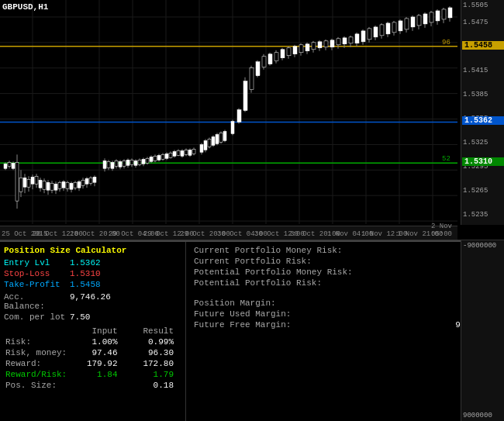 The image size is (504, 421). Describe the element at coordinates (345, 261) in the screenshot. I see `curr-risk-row: Current Portfolio Risk: 0.00%` at that location.